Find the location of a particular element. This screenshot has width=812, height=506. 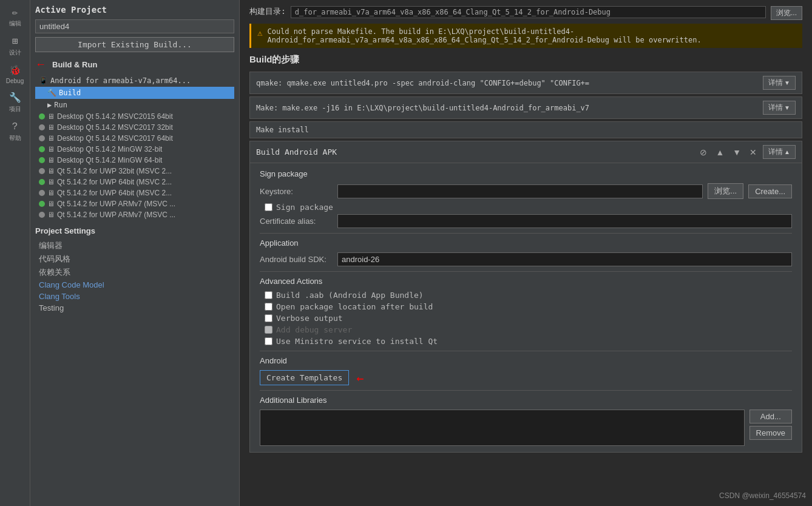

aab-checkbox-row: Build .aab (Android App Bundle) is located at coordinates (526, 295).